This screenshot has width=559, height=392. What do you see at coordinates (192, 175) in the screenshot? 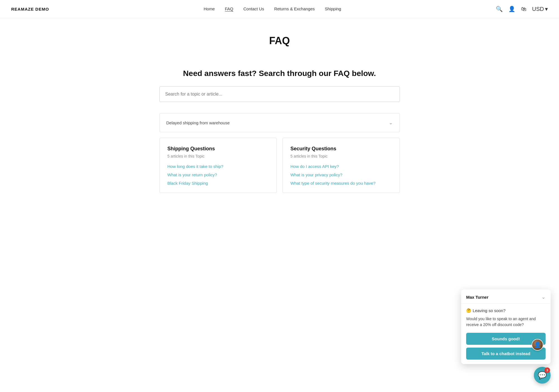
I see `shipping-link-1: What is your return policy?` at bounding box center [192, 175].